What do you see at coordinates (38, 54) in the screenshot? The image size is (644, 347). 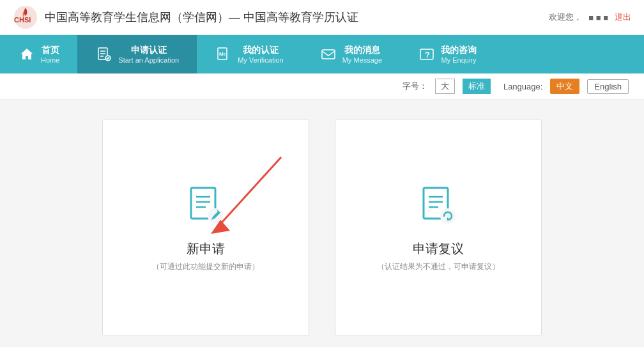 I see `nav-item-home: 首页 Home` at bounding box center [38, 54].